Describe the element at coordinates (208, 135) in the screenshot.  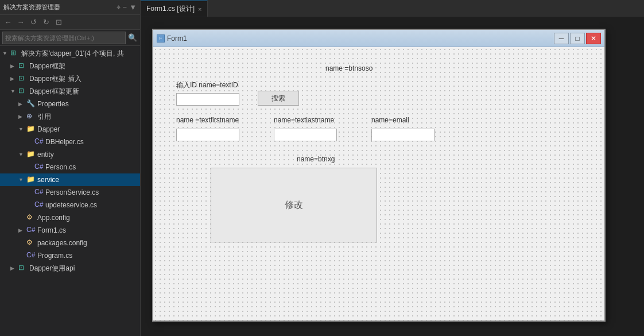
I see `textbox-firstname` at that location.